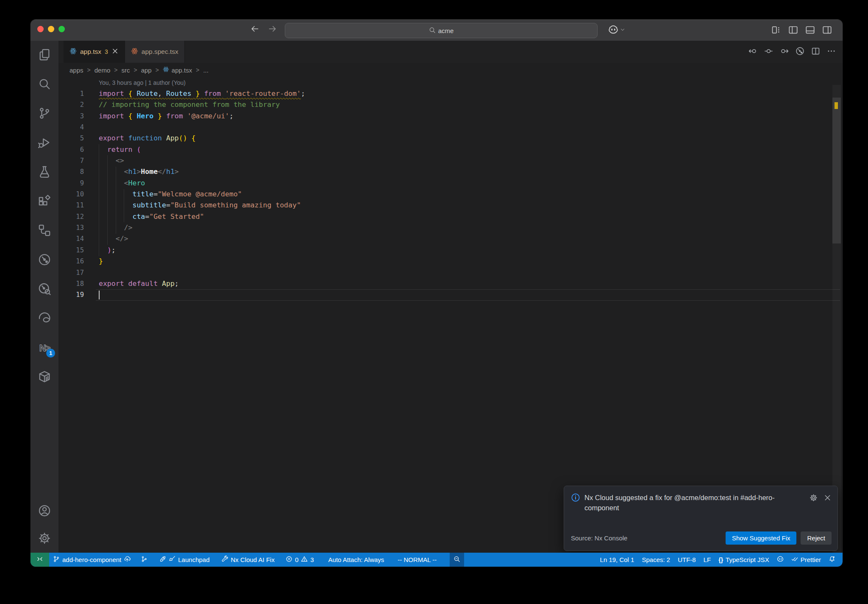 This screenshot has width=868, height=604. Describe the element at coordinates (815, 52) in the screenshot. I see `split-editor-icon` at that location.